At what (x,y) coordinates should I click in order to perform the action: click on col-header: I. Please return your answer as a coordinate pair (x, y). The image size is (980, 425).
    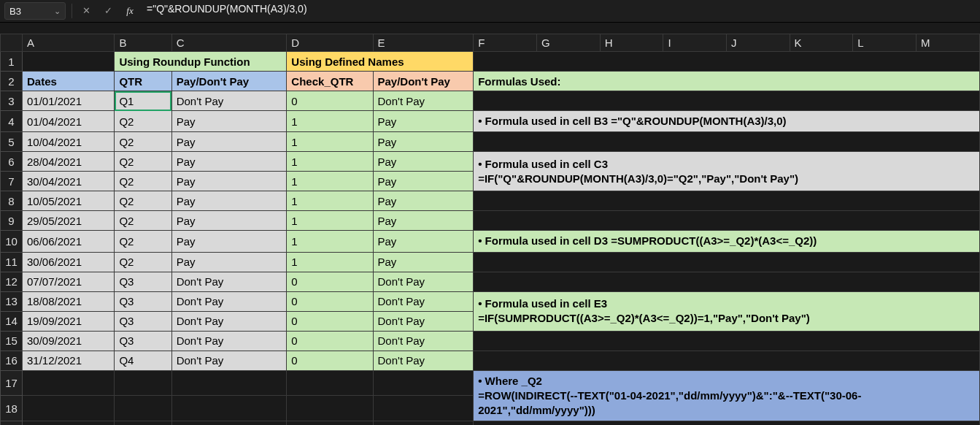
    Looking at the image, I should click on (695, 43).